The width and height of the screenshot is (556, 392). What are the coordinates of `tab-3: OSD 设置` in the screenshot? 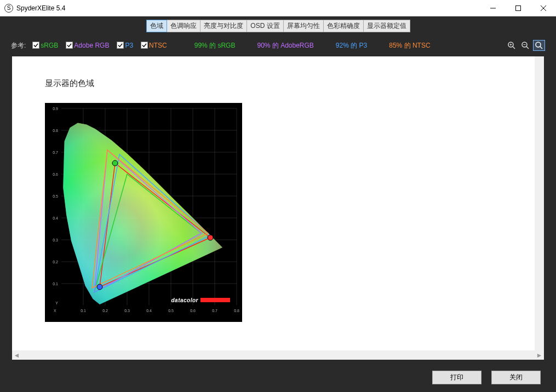 It's located at (265, 26).